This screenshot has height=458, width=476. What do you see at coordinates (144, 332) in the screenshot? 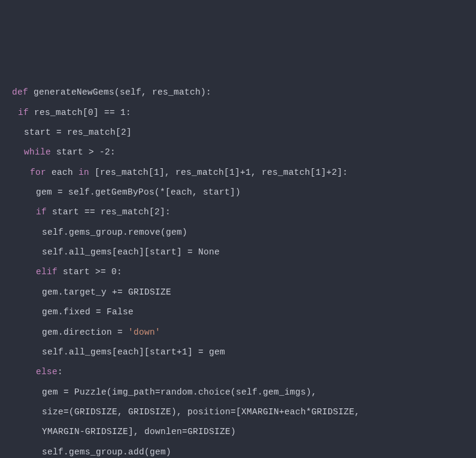
I see `code-token: 'down'` at bounding box center [144, 332].